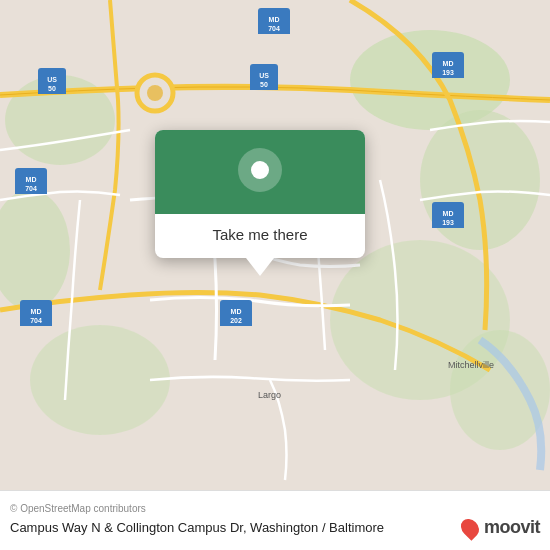  What do you see at coordinates (236, 320) in the screenshot?
I see `svg-text: 202` at bounding box center [236, 320].